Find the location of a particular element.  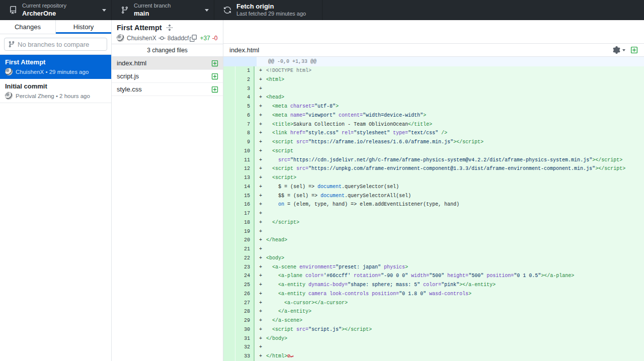

commit-title: Initial commit is located at coordinates (55, 86).